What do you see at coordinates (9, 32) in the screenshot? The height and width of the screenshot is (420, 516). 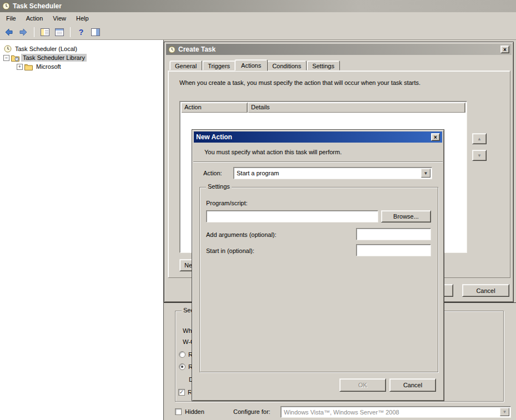 I see `back-button` at bounding box center [9, 32].